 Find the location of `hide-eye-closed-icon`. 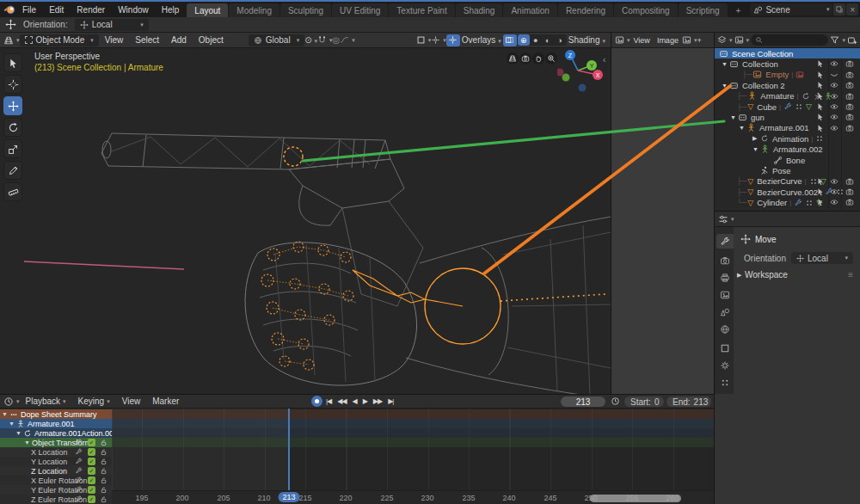

hide-eye-closed-icon is located at coordinates (834, 75).